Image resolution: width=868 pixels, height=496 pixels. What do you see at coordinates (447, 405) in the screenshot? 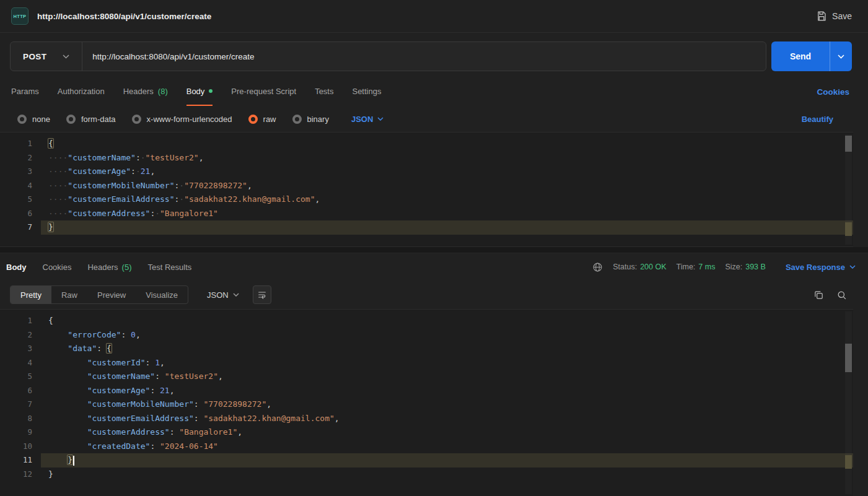
I see `code-line: "customerMobileNumber": "77022898272",` at bounding box center [447, 405].